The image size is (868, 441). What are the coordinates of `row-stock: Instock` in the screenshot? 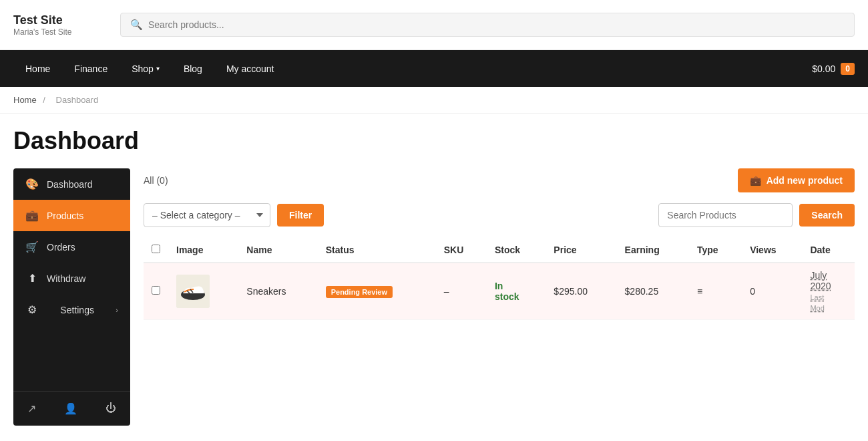 It's located at (516, 291).